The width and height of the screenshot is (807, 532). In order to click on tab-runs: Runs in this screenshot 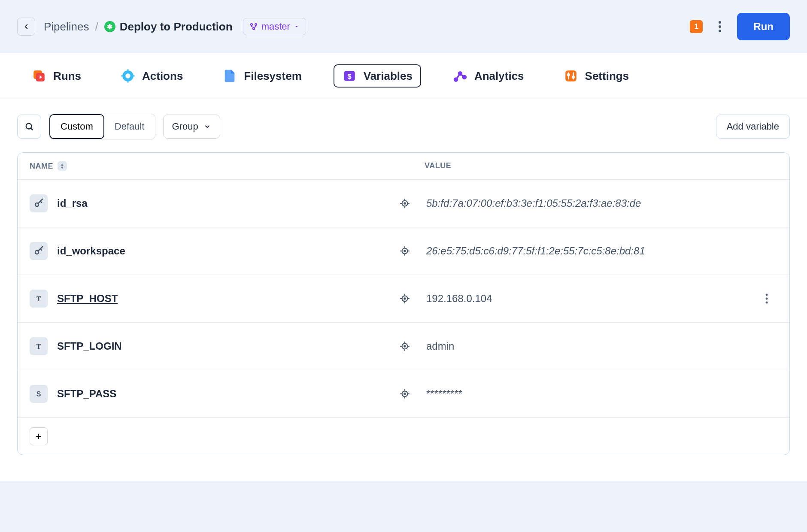, I will do `click(57, 76)`.